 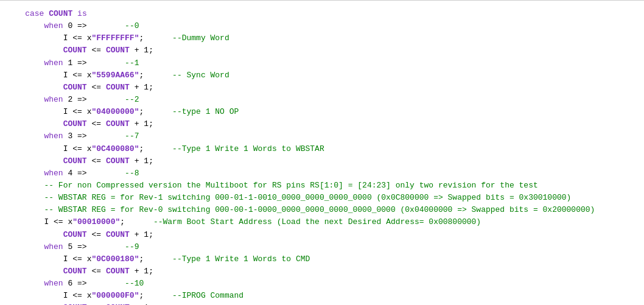 I want to click on line-when2: when 2 => --2, so click(x=322, y=100).